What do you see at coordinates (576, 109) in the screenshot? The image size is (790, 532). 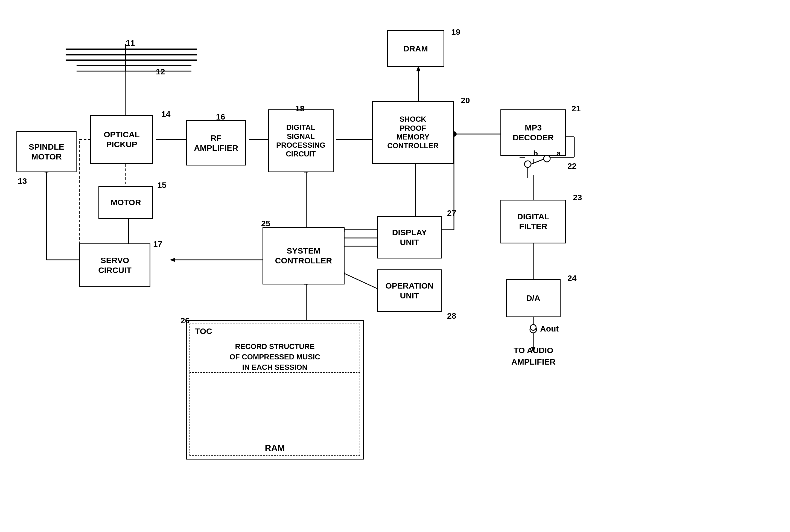 I see `ref-label-21: 21` at bounding box center [576, 109].